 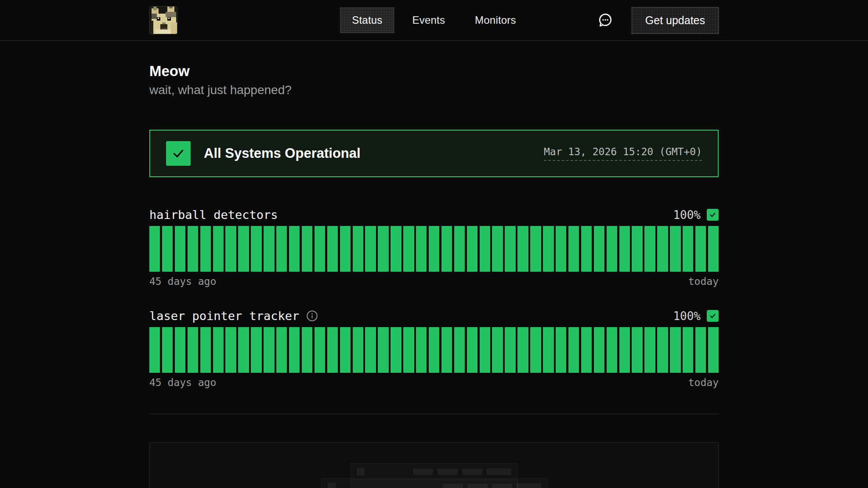 I want to click on tab-monitors: Monitors, so click(x=495, y=20).